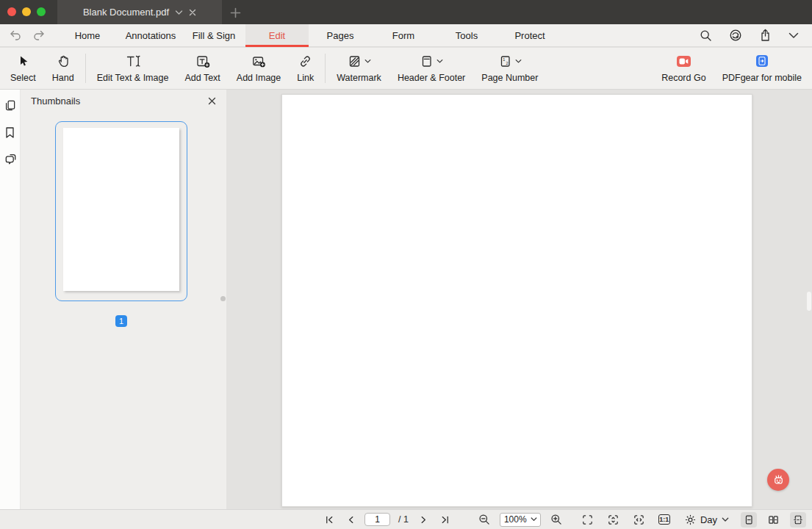 This screenshot has width=812, height=529. What do you see at coordinates (329, 520) in the screenshot?
I see `first-page-button` at bounding box center [329, 520].